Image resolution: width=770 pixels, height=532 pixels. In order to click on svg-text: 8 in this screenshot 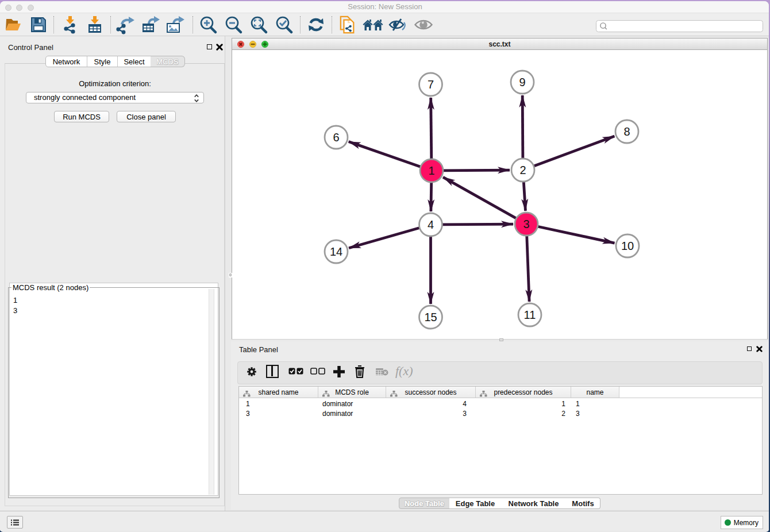, I will do `click(626, 132)`.